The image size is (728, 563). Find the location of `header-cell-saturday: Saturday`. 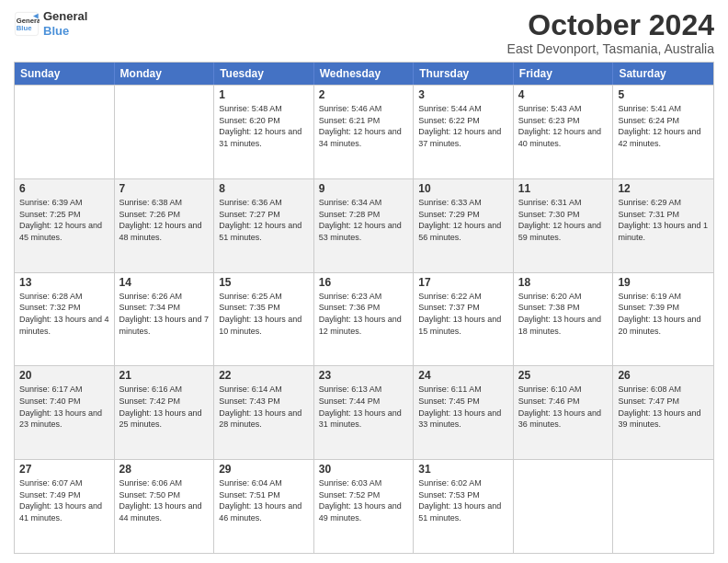

header-cell-saturday: Saturday is located at coordinates (664, 74).